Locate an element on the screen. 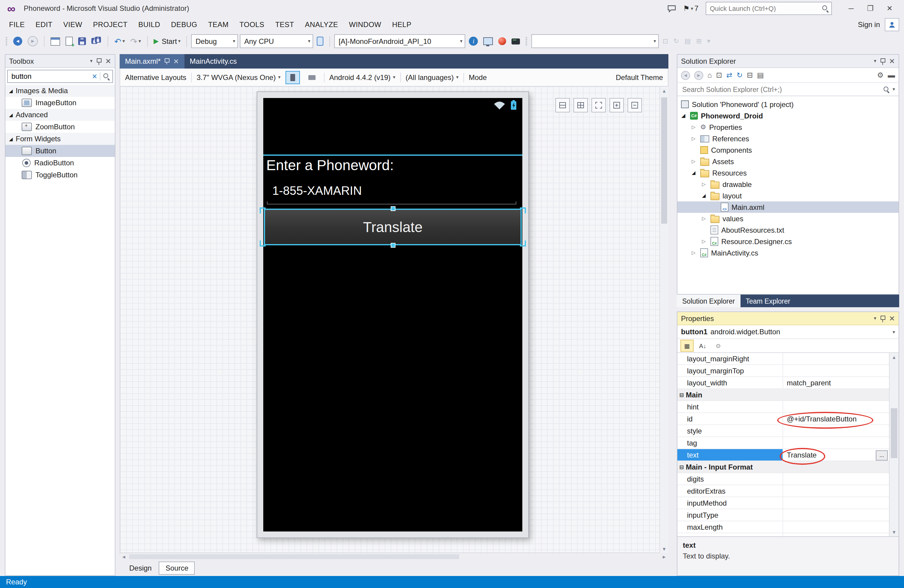  resize-handle-top is located at coordinates (393, 209).